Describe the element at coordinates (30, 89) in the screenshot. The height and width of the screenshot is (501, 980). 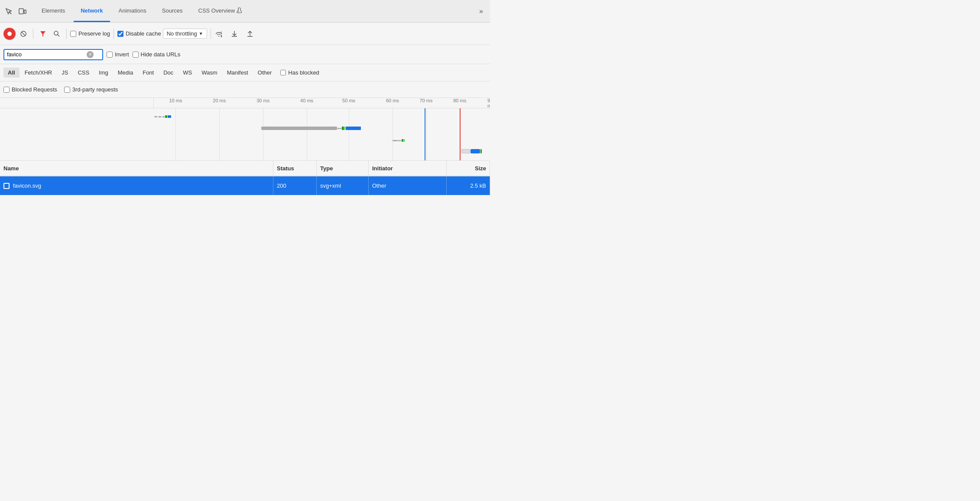
I see `blocked-requests-label: Blocked Requests` at that location.